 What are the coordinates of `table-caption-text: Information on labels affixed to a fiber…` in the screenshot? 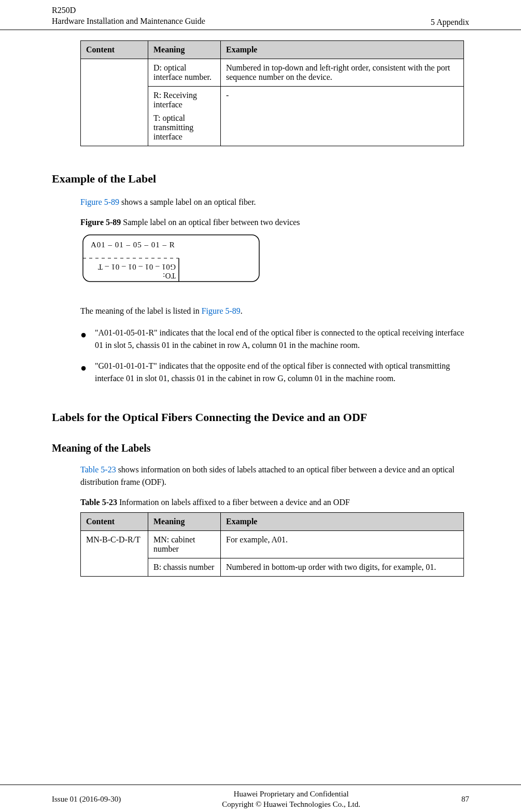 It's located at (233, 502).